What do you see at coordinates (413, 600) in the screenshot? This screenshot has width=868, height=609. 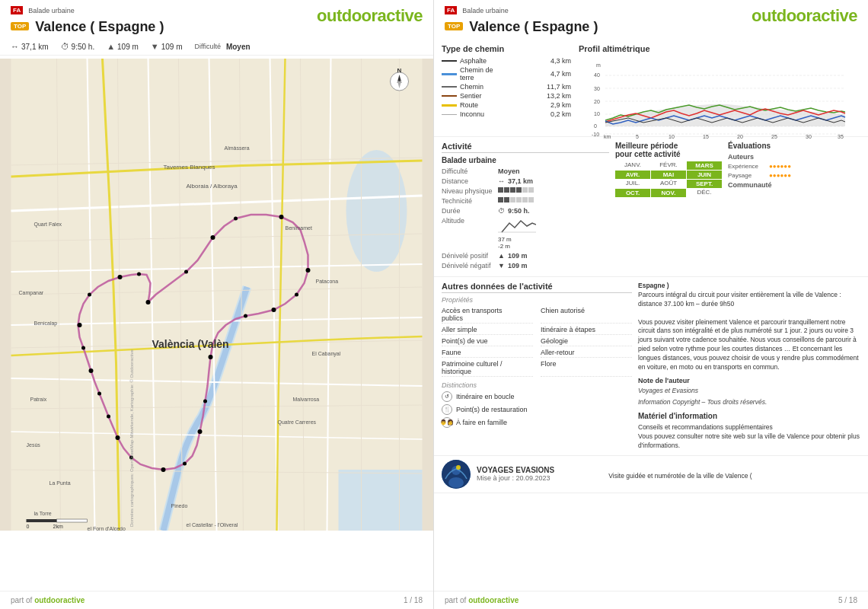 I see `footer-page-left: 1 / 18` at bounding box center [413, 600].